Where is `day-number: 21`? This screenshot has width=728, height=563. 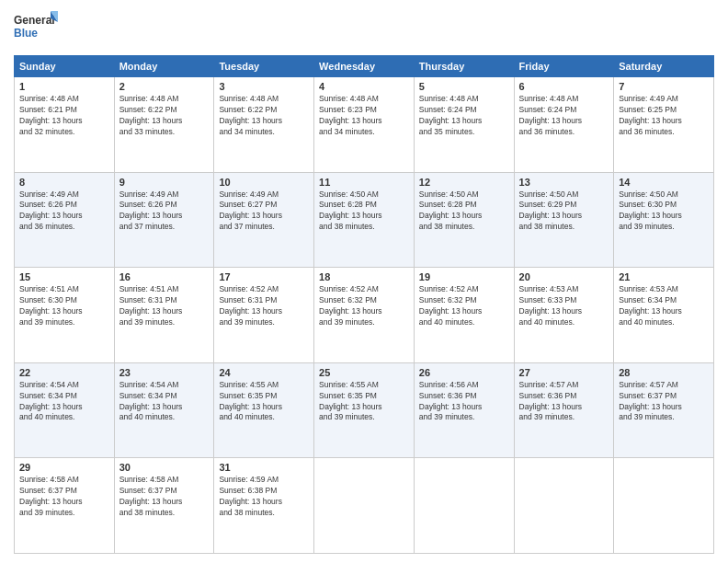 day-number: 21 is located at coordinates (664, 277).